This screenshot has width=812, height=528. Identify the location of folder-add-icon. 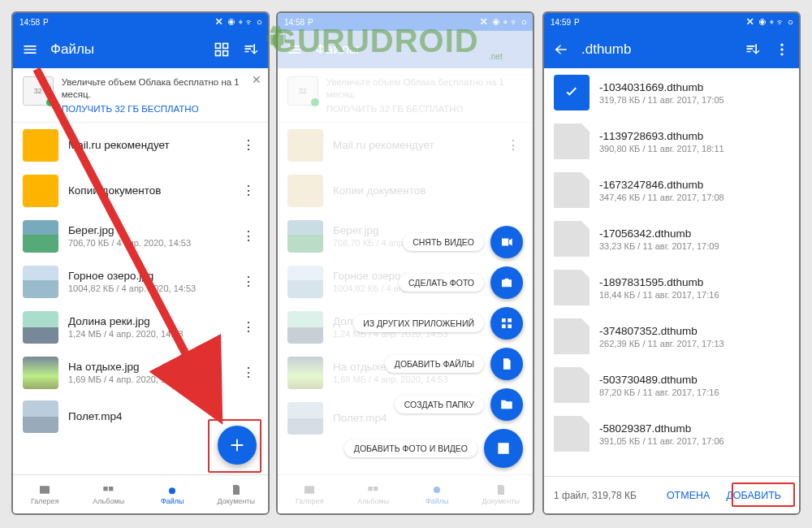
(507, 405).